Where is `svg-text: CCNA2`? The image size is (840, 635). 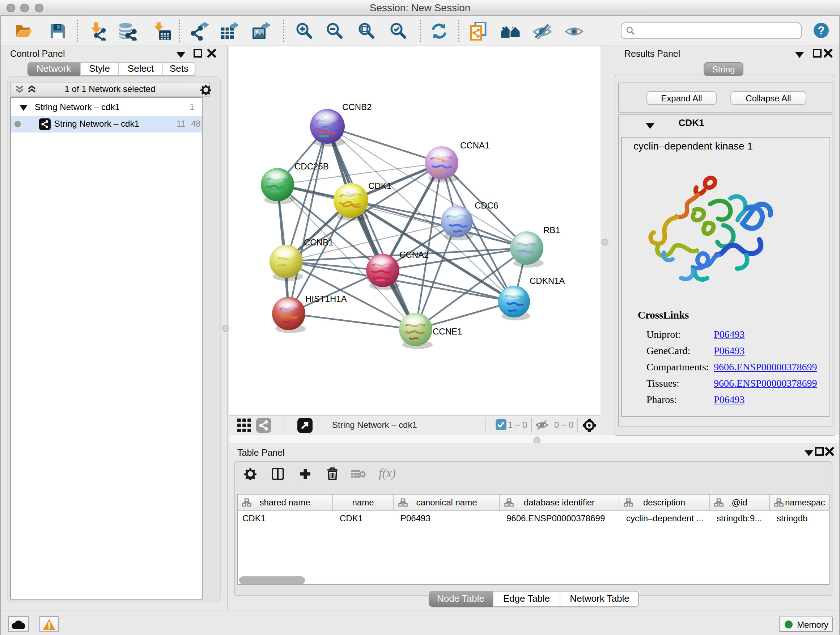 svg-text: CCNA2 is located at coordinates (414, 255).